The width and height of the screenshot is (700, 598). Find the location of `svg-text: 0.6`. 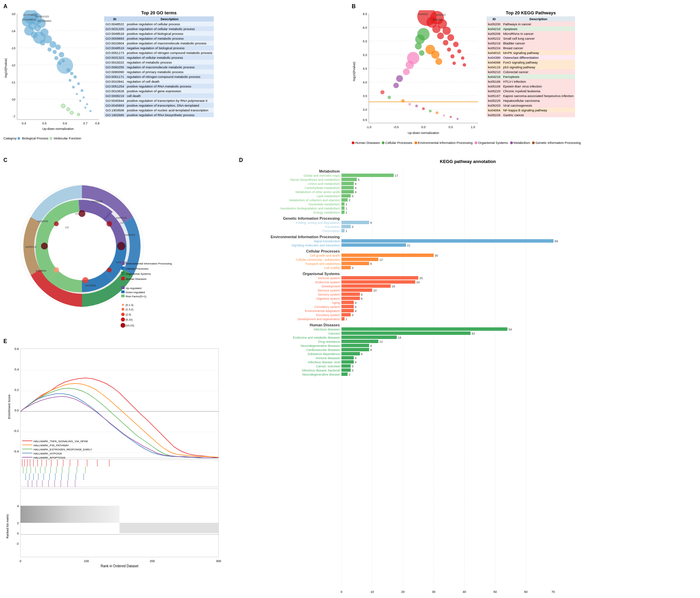

svg-text: 0.6 is located at coordinates (16, 349).